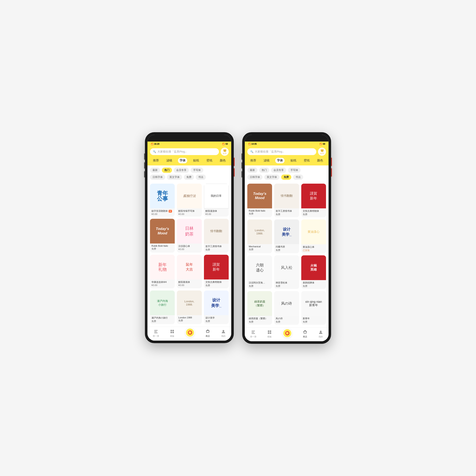 This screenshot has width=476, height=476. What do you see at coordinates (216, 272) in the screenshot?
I see `font-card-8: 謹賀 新年文悦古典明朝体免费` at bounding box center [216, 272].